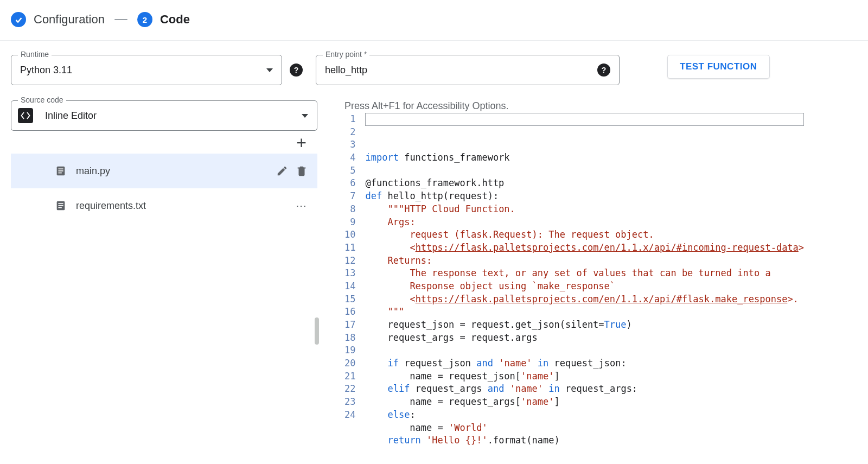 Image resolution: width=868 pixels, height=464 pixels. I want to click on file-item-requirements: requirements.txt ⋯, so click(164, 206).